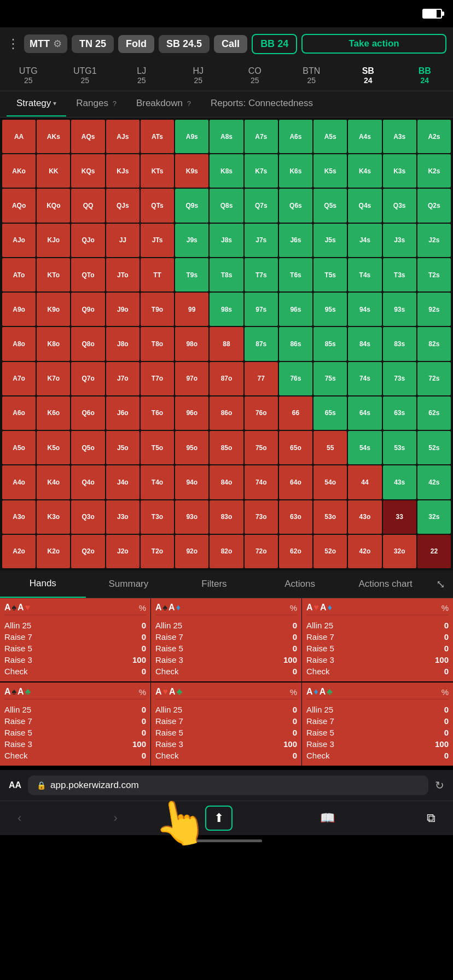 This screenshot has height=980, width=453. I want to click on matrix-cell: 76s, so click(295, 378).